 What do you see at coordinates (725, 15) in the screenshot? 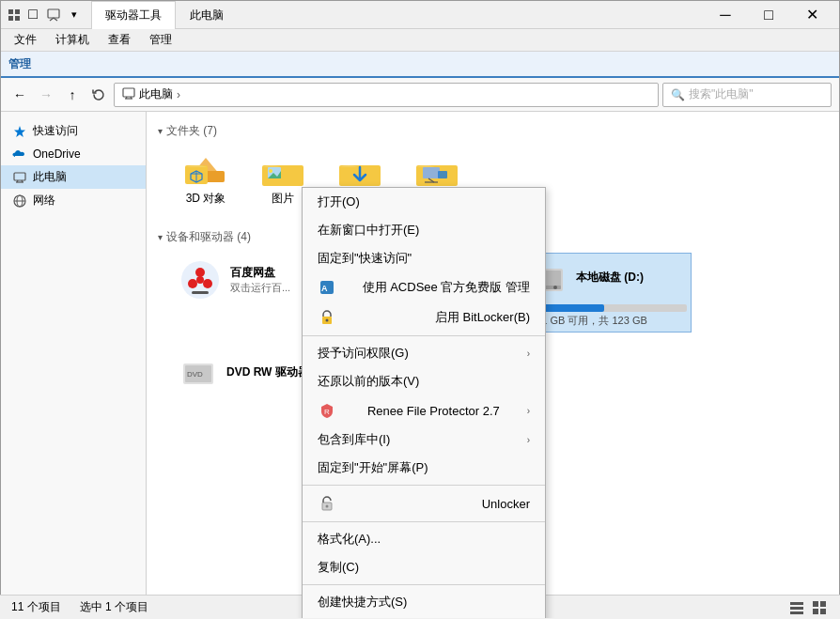
I see `minimize-button: ─` at bounding box center [725, 15].